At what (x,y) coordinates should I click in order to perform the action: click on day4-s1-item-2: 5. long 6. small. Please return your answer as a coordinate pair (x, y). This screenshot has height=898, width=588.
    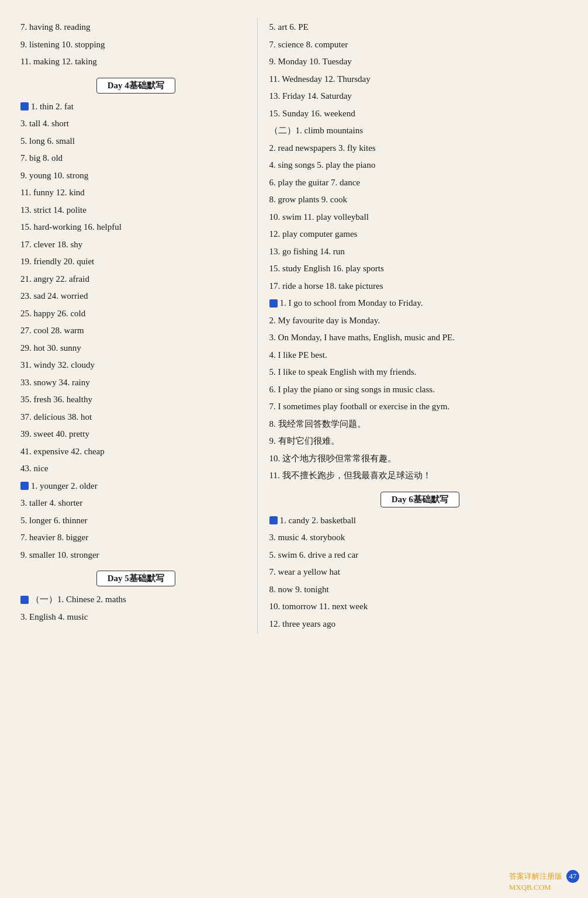
    Looking at the image, I should click on (136, 141).